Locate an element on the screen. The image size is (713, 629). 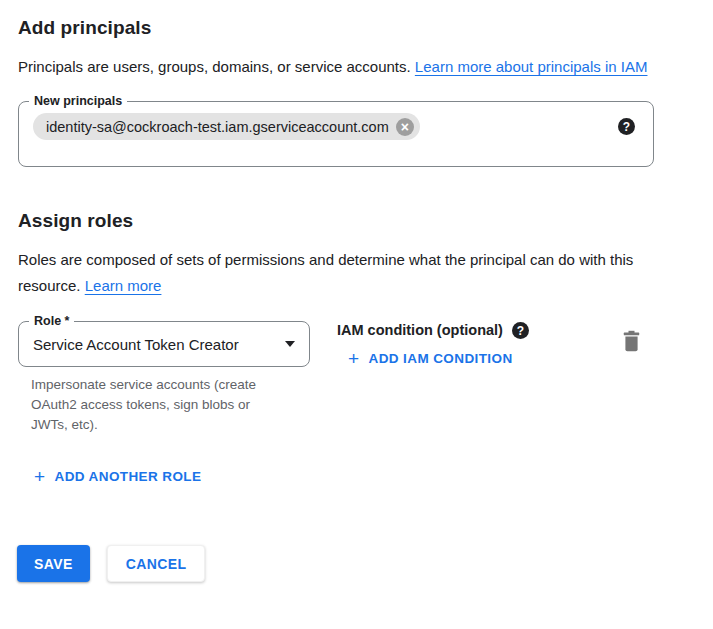
add-another-role-button: + ADD ANOTHER ROLE is located at coordinates (118, 477).